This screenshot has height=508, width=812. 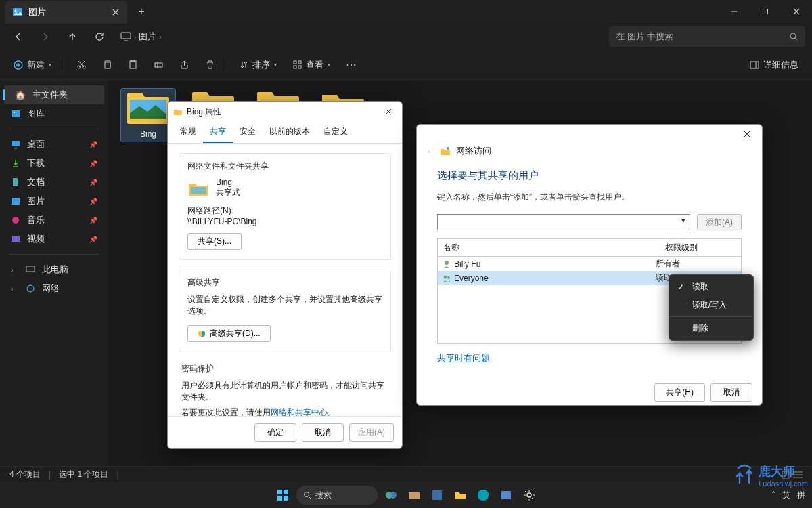 I want to click on back-icon: ←, so click(x=430, y=152).